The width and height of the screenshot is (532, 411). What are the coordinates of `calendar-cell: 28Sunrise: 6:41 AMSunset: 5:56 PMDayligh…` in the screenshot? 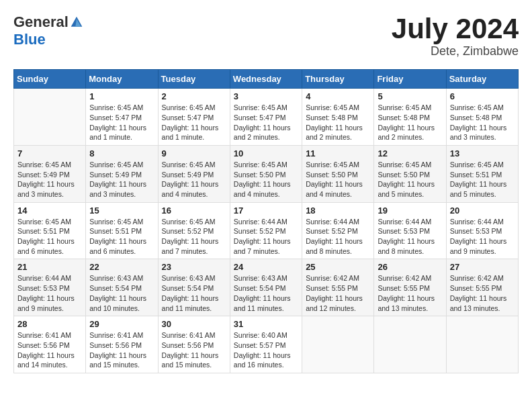 It's located at (50, 345).